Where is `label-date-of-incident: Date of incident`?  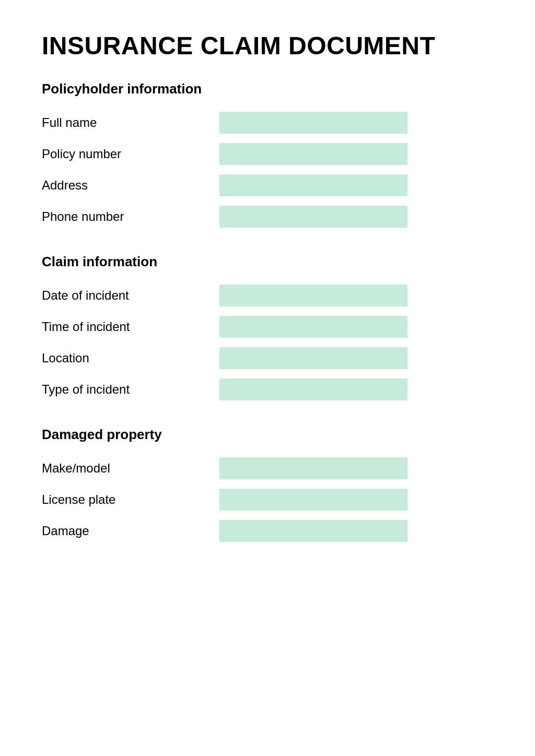
label-date-of-incident: Date of incident is located at coordinates (131, 296).